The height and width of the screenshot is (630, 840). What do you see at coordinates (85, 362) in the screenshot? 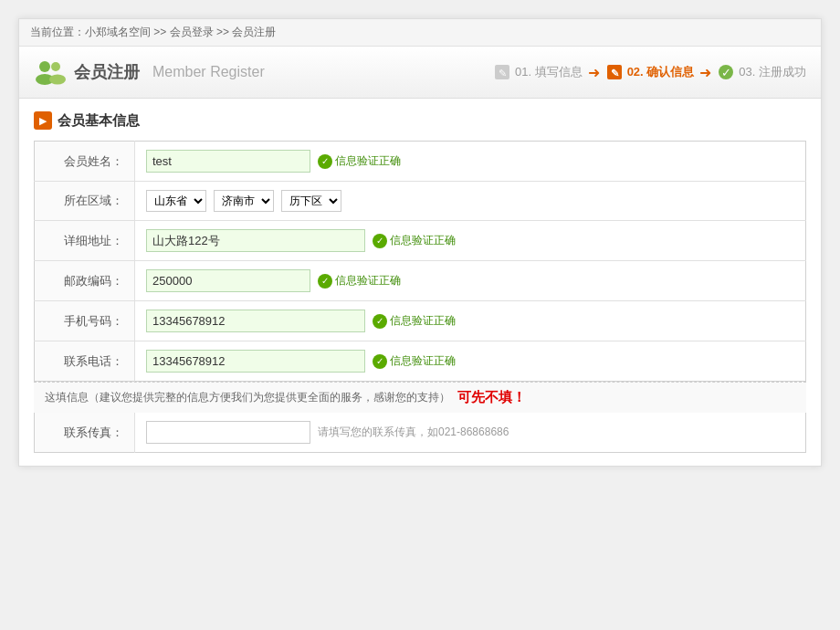
I see `field-label-phone: 联系电话：` at bounding box center [85, 362].